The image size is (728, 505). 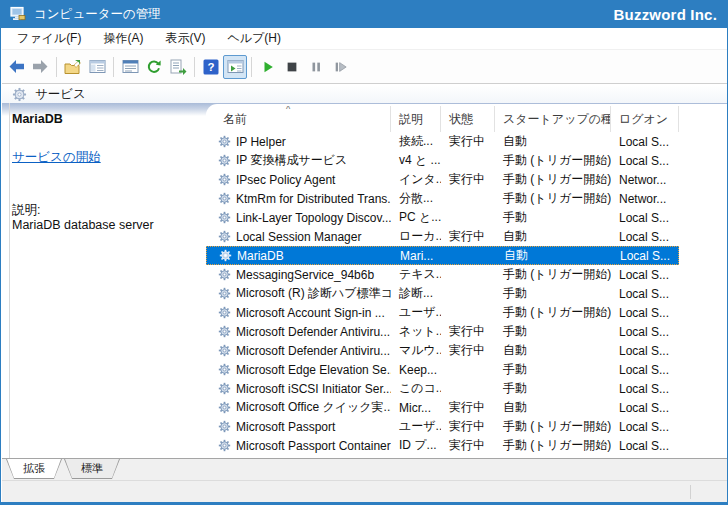 What do you see at coordinates (442, 218) in the screenshot?
I see `service-row: Link-Layer Topology Discov...PC と...手動Lo…` at bounding box center [442, 218].